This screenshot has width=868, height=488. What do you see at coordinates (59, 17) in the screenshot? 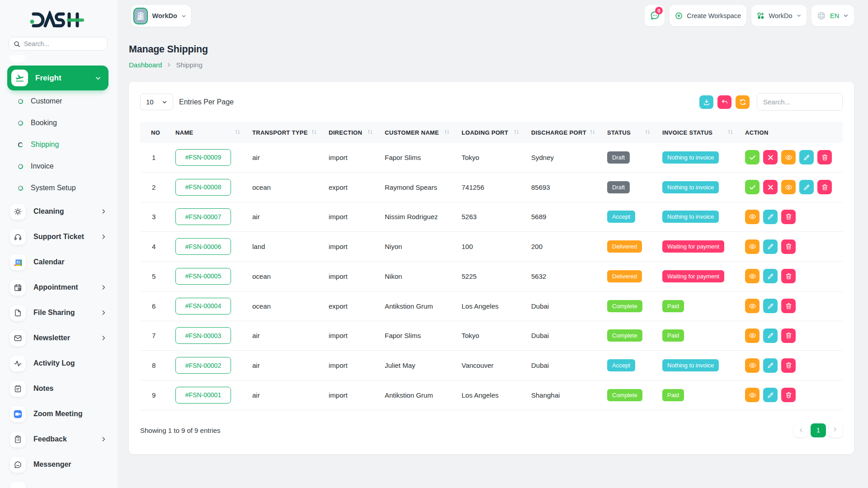
I see `app-logo` at bounding box center [59, 17].